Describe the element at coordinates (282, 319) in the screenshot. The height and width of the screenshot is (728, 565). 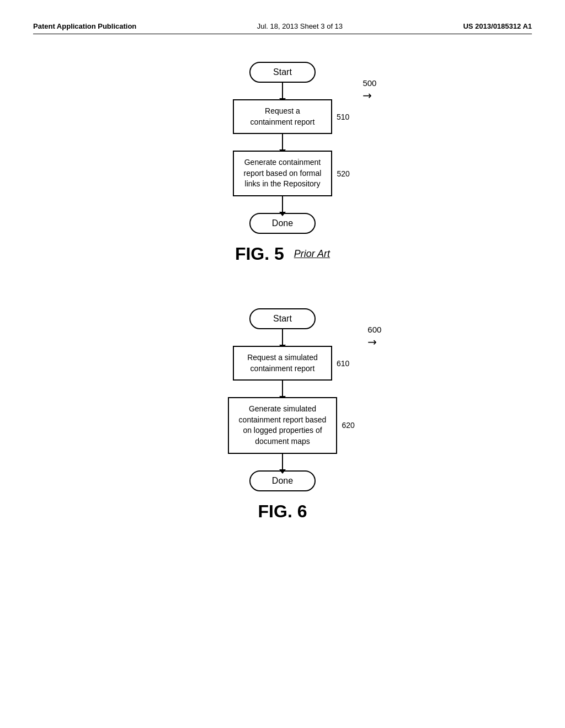
I see `start-node-6: Start` at that location.